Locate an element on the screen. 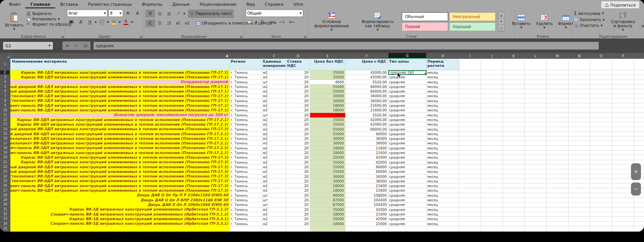 The height and width of the screenshot is (242, 644). cell-J11 is located at coordinates (492, 115).